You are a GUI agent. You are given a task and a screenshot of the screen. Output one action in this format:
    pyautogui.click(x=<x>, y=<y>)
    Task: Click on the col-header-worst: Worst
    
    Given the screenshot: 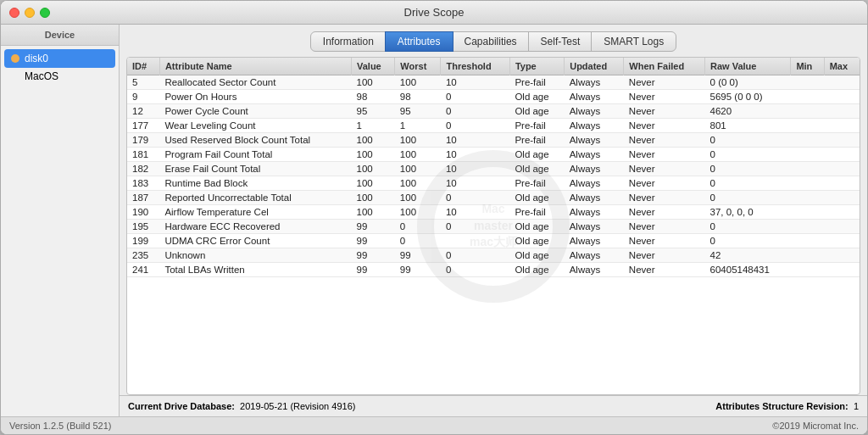 What is the action you would take?
    pyautogui.click(x=418, y=66)
    